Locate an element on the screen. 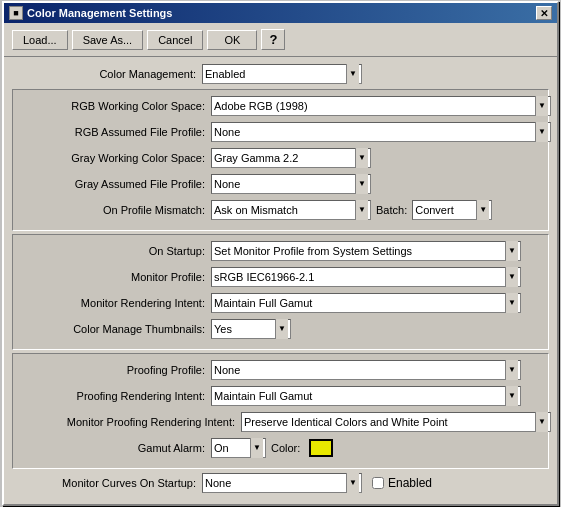 The height and width of the screenshot is (507, 561). load-button: Load... is located at coordinates (40, 40).